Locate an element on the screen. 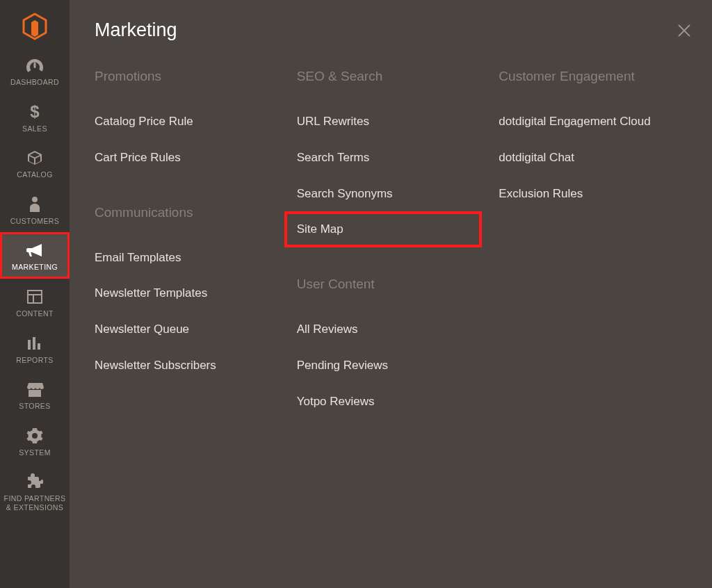 The image size is (712, 588). close-icon is located at coordinates (684, 31).